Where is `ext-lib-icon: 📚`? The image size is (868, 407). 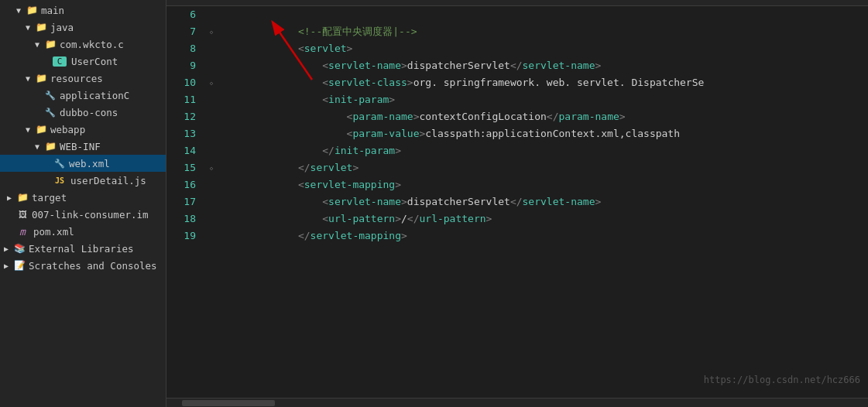 ext-lib-icon: 📚 is located at coordinates (19, 248).